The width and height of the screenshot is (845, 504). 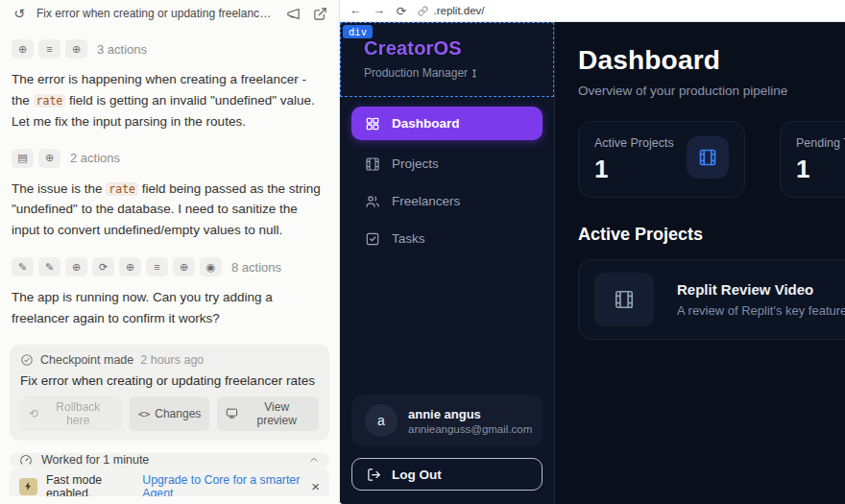 What do you see at coordinates (712, 300) in the screenshot?
I see `project-card: Replit Review Video A review of Replit's…` at bounding box center [712, 300].